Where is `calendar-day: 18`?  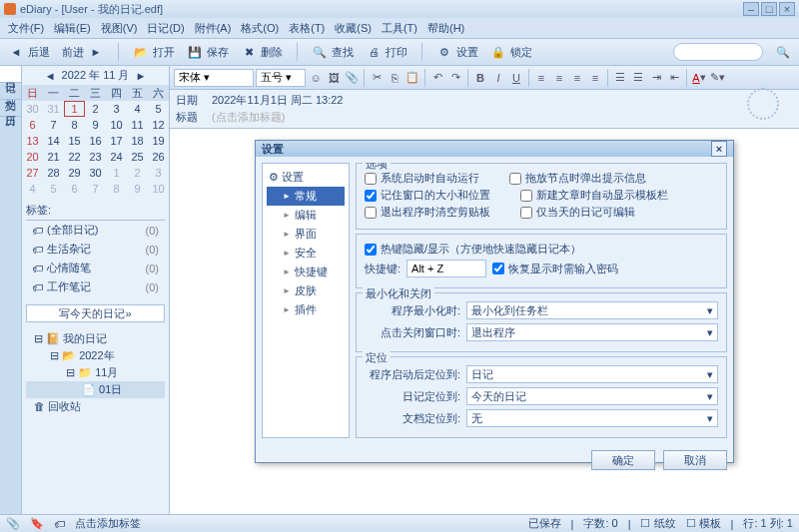
calendar-day: 18 is located at coordinates (138, 141).